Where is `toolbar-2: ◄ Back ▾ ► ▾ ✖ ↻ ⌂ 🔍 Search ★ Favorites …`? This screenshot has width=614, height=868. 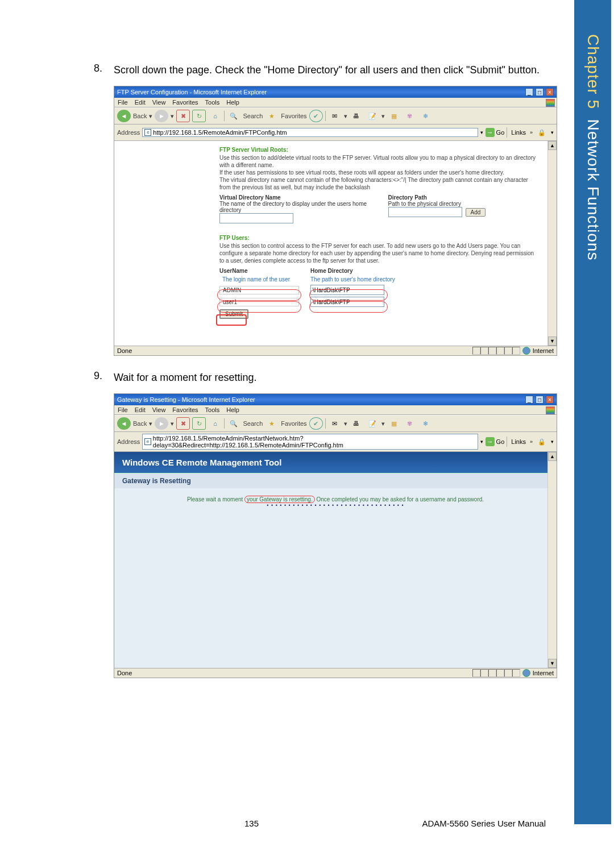
toolbar-2: ◄ Back ▾ ► ▾ ✖ ↻ ⌂ 🔍 Search ★ Favorites … is located at coordinates (335, 423).